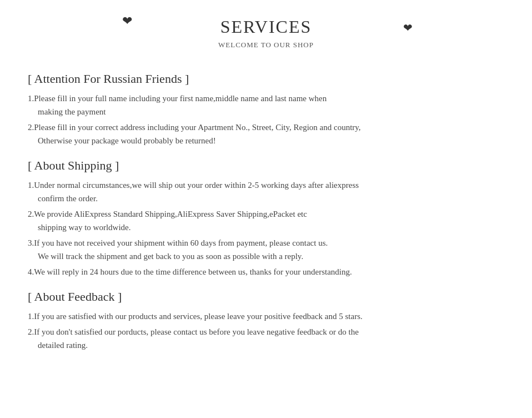 This screenshot has height=418, width=532. What do you see at coordinates (266, 221) in the screenshot?
I see `list-item: 2.We provide AliExpress Standard Shippin…` at bounding box center [266, 221].